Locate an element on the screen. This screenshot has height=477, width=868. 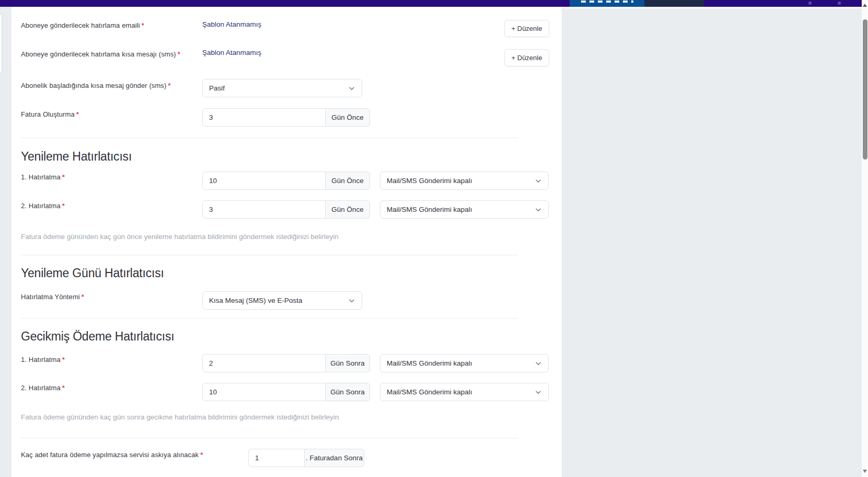
invoice-create-addon: Gün Önce is located at coordinates (348, 117).